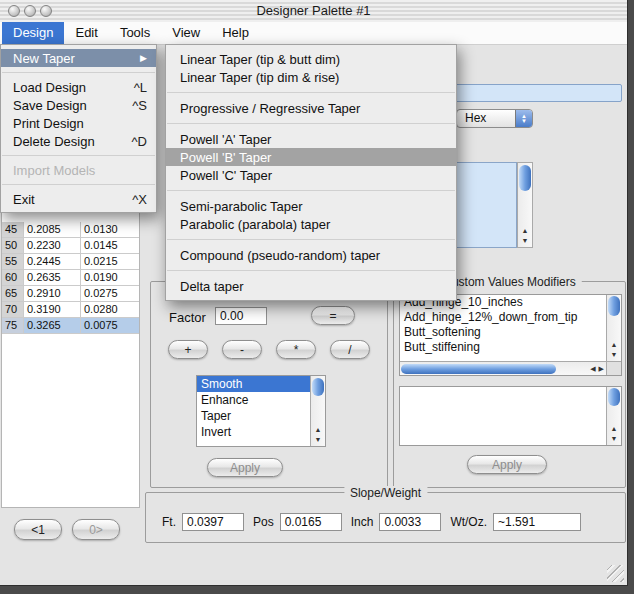 The height and width of the screenshot is (594, 634). I want to click on table-row: 750.32650.0075, so click(70, 326).